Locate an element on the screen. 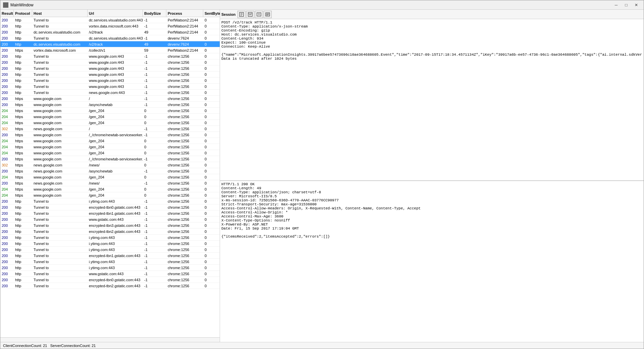  table-row: 200httpTunnel tovortex.data.microsoft.co… is located at coordinates (110, 26).